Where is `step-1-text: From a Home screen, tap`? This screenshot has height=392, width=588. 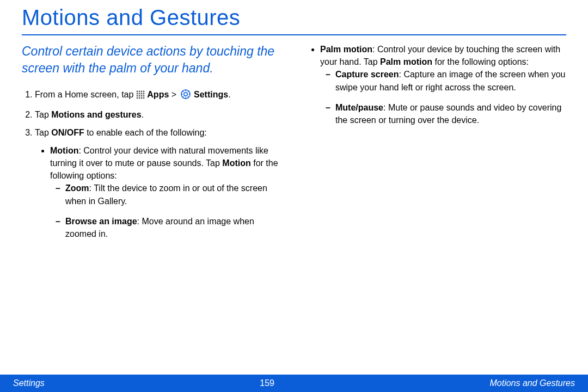
step-1-text: From a Home screen, tap is located at coordinates (85, 95).